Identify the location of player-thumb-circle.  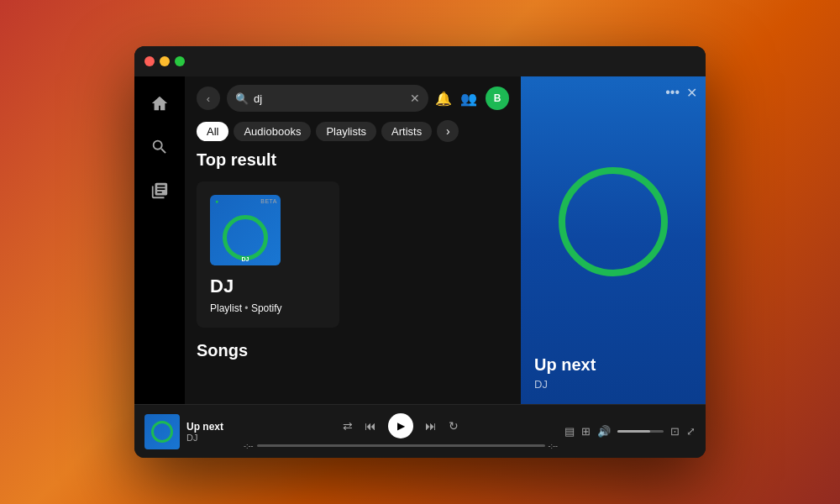
(162, 432).